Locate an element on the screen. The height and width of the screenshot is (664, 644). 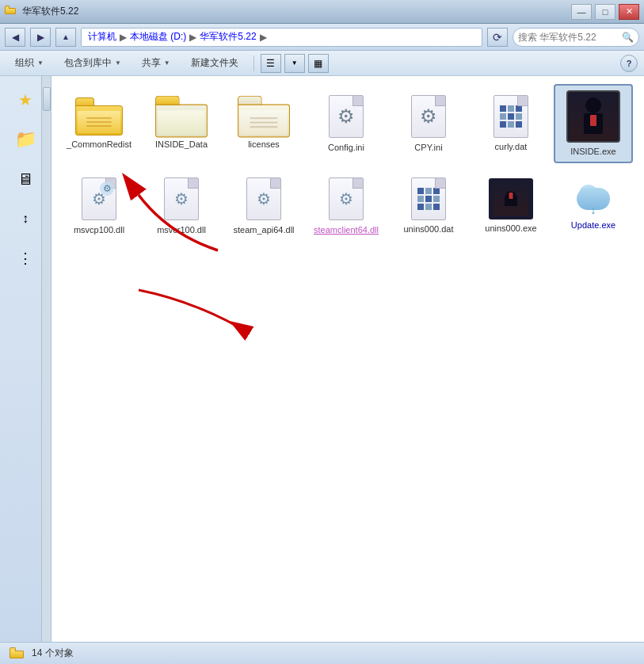
view-btn-2: ▦ is located at coordinates (318, 63).